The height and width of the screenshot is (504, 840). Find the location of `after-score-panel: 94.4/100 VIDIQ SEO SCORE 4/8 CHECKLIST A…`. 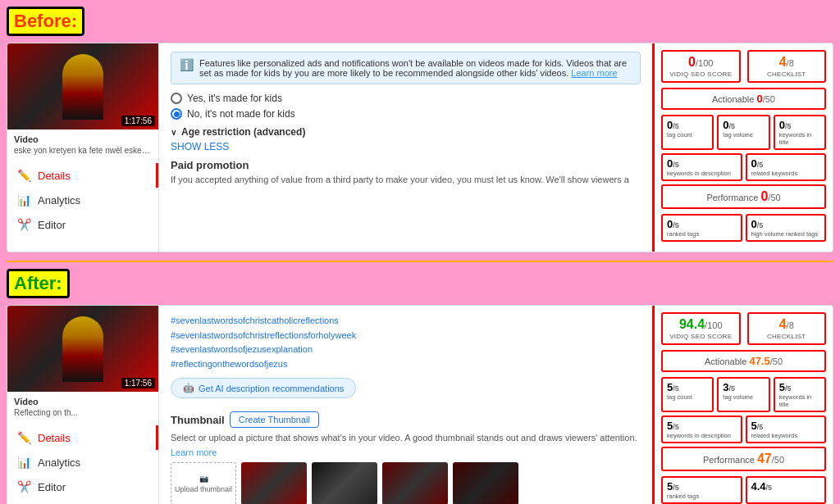

after-score-panel: 94.4/100 VIDIQ SEO SCORE 4/8 CHECKLIST A… is located at coordinates (742, 405).